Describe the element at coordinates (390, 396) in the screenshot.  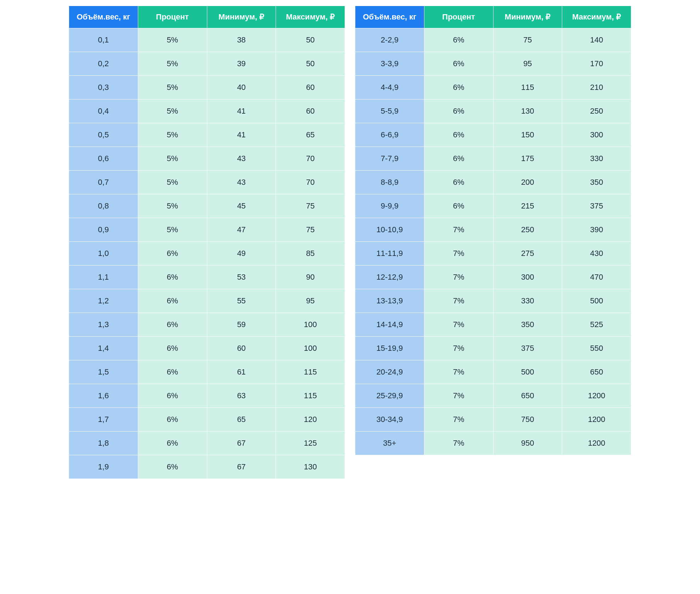
I see `cell-weight: 25-29,9` at that location.